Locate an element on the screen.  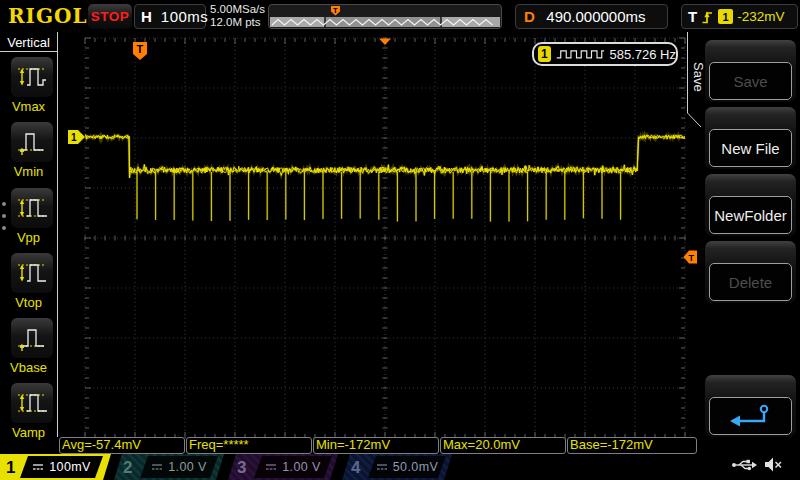
sample-rate: 5.00MSa/s is located at coordinates (238, 10).